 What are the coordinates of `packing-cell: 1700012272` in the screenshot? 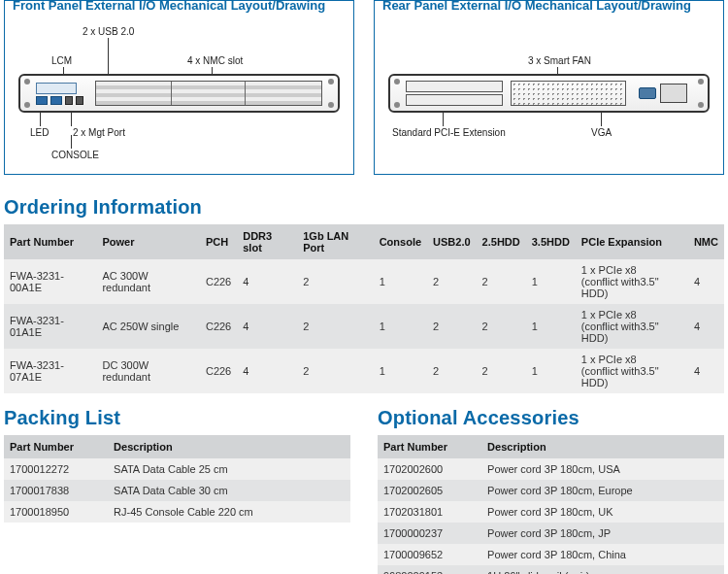 It's located at (56, 469).